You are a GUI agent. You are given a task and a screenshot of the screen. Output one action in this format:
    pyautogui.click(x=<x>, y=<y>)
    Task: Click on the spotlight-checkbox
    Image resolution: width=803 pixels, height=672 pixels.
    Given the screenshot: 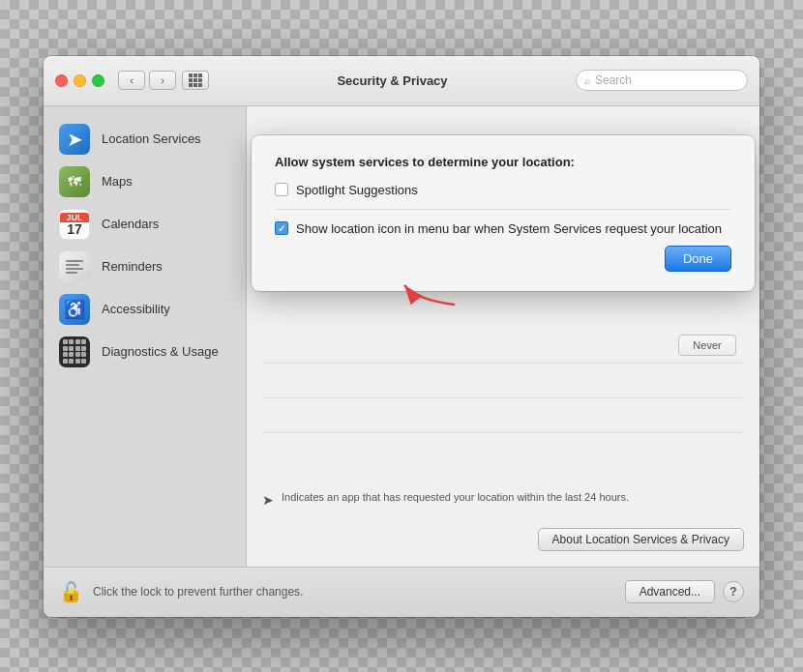 What is the action you would take?
    pyautogui.click(x=282, y=190)
    